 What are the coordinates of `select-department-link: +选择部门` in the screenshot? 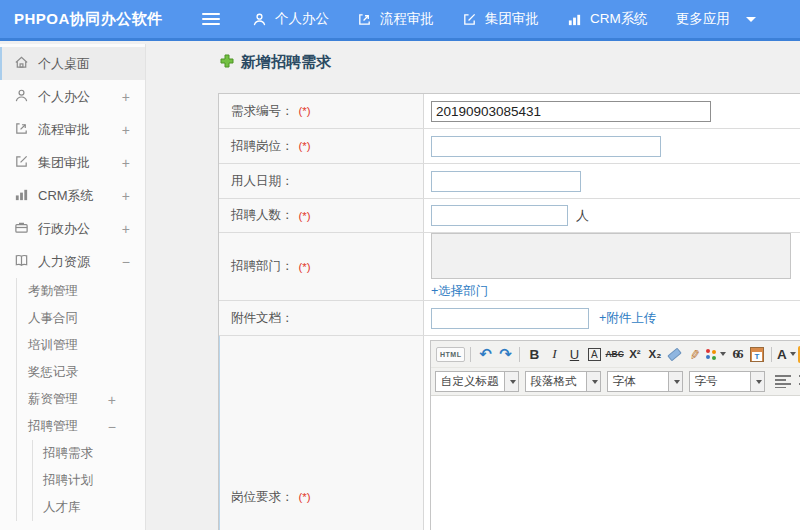 It's located at (460, 292).